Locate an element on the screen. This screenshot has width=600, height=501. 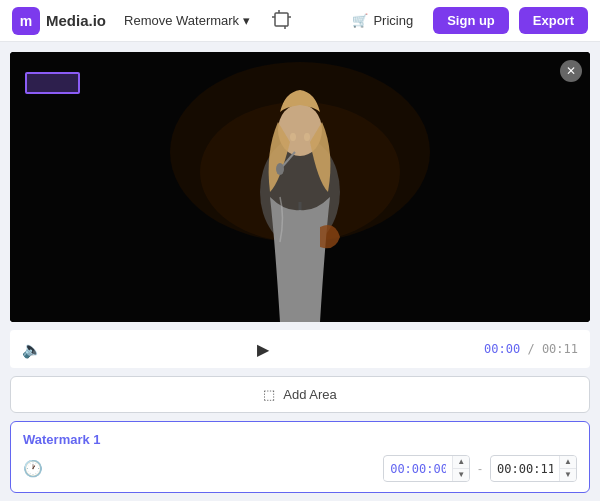
watermark-selection-box is located at coordinates (52, 83).